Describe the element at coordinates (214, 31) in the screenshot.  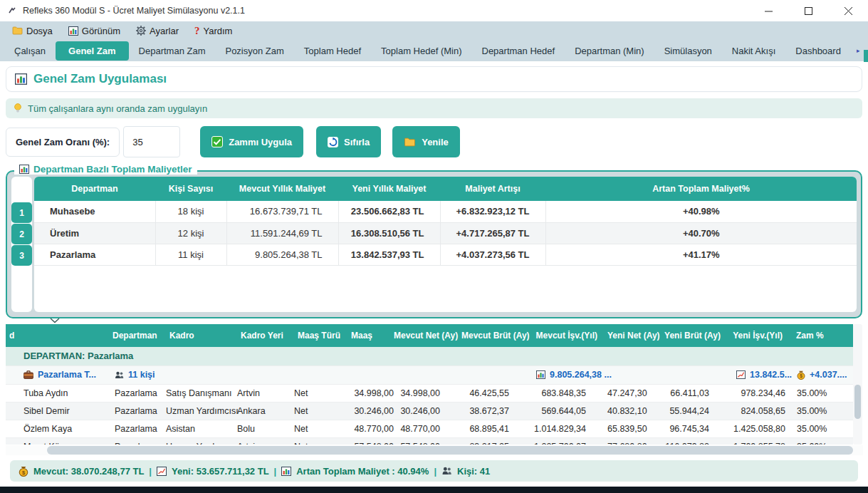
I see `menu-yardim: ? Yardım` at that location.